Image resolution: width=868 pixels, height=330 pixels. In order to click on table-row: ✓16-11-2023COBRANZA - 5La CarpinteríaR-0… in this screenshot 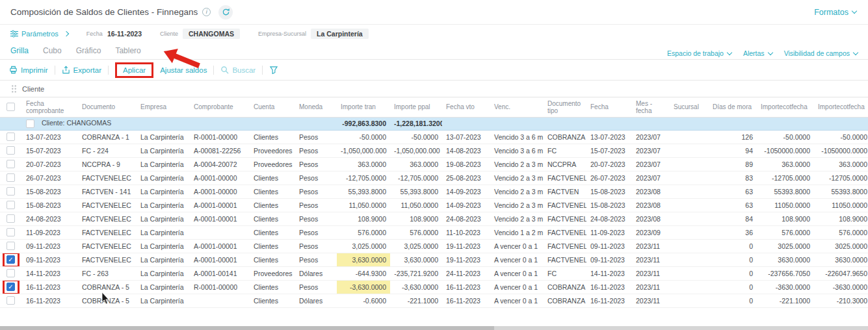, I will do `click(434, 287)`.